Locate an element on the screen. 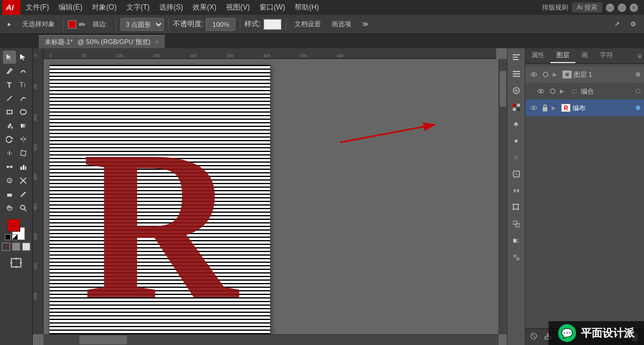  gradient-tool is located at coordinates (23, 126).